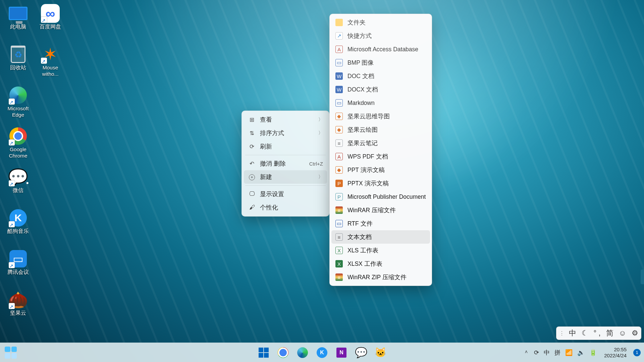 The height and width of the screenshot is (362, 644). I want to click on new-item-11: ◆ PPT 演示文稿, so click(381, 170).